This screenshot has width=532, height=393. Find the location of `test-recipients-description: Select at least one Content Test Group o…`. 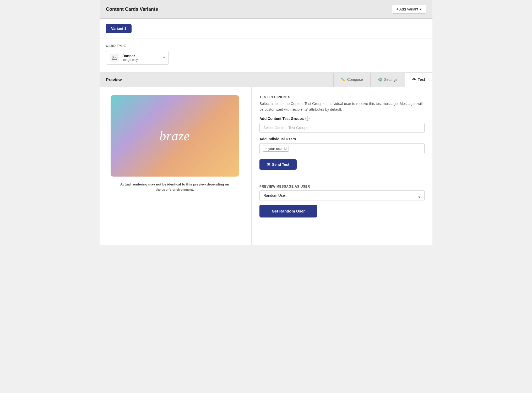

test-recipients-description: Select at least one Content Test Group o… is located at coordinates (342, 107).